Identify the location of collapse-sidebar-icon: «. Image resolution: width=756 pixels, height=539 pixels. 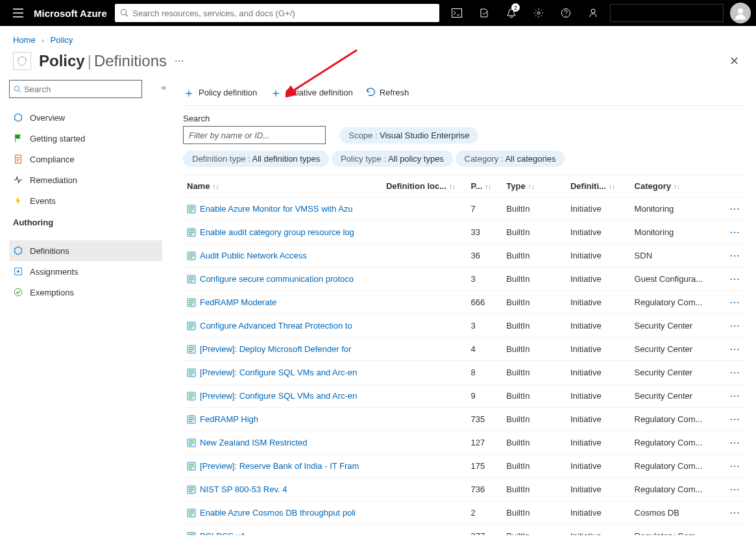
(164, 87).